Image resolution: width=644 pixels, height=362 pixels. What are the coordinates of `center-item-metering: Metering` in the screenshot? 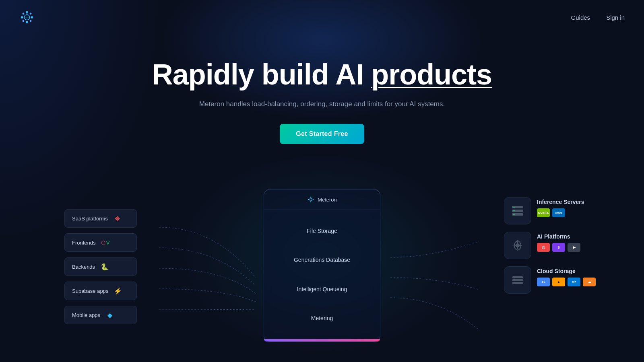 It's located at (322, 318).